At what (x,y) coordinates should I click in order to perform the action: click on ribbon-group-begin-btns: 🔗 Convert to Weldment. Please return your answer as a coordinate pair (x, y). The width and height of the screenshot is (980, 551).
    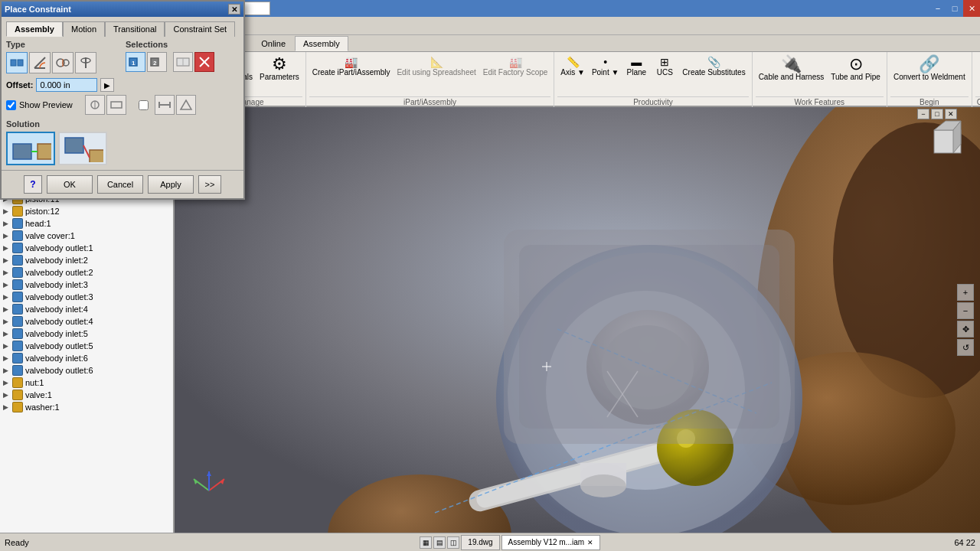
    Looking at the image, I should click on (929, 74).